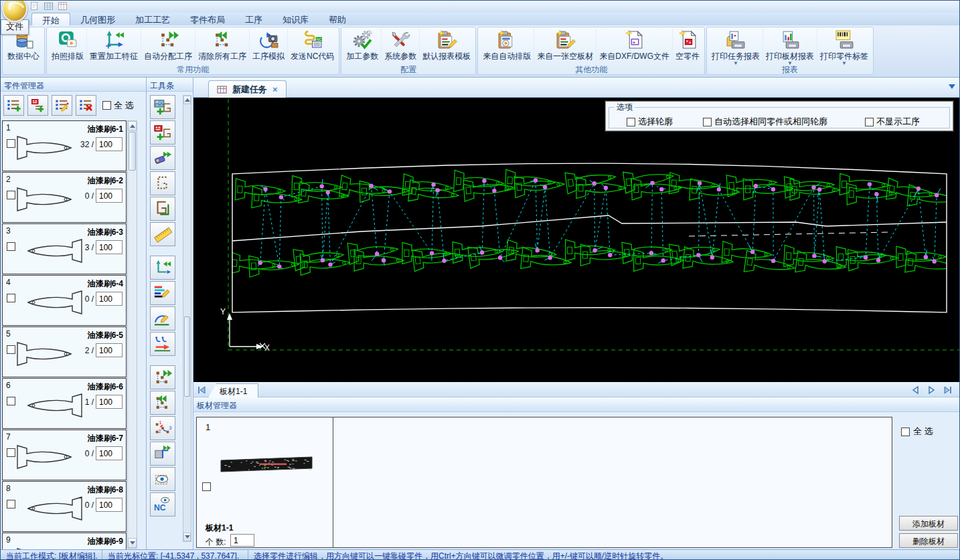  I want to click on close-tab-icon: ×, so click(275, 90).